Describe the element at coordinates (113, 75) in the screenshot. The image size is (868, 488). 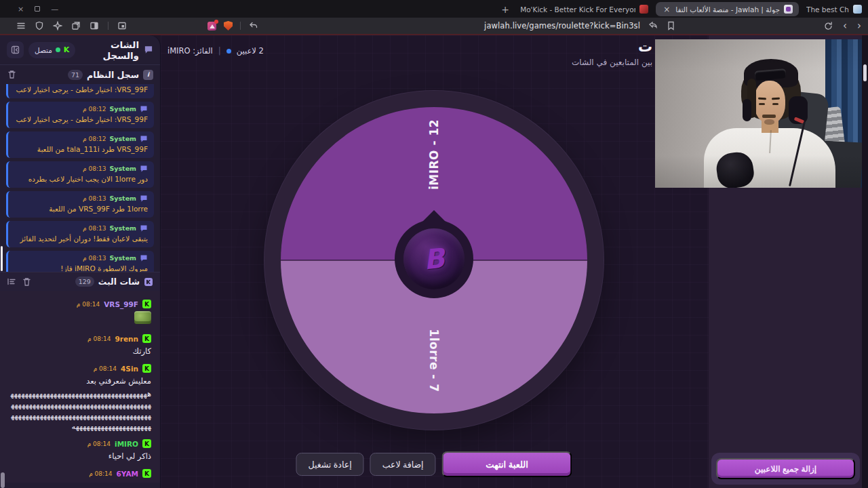
I see `system-log-title: سجل النظام` at that location.